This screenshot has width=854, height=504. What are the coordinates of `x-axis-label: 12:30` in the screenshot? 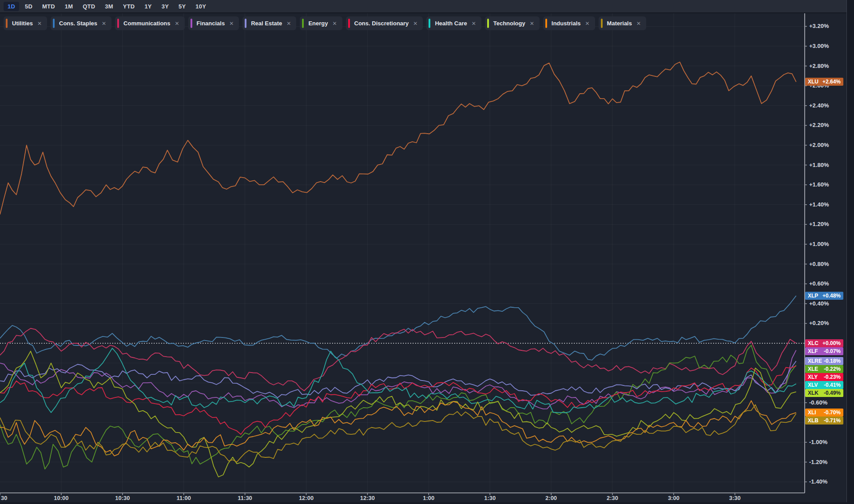 It's located at (368, 498).